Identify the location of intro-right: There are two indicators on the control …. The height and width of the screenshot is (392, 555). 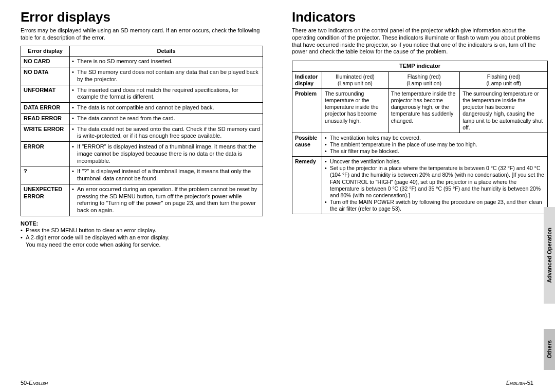
(420, 41).